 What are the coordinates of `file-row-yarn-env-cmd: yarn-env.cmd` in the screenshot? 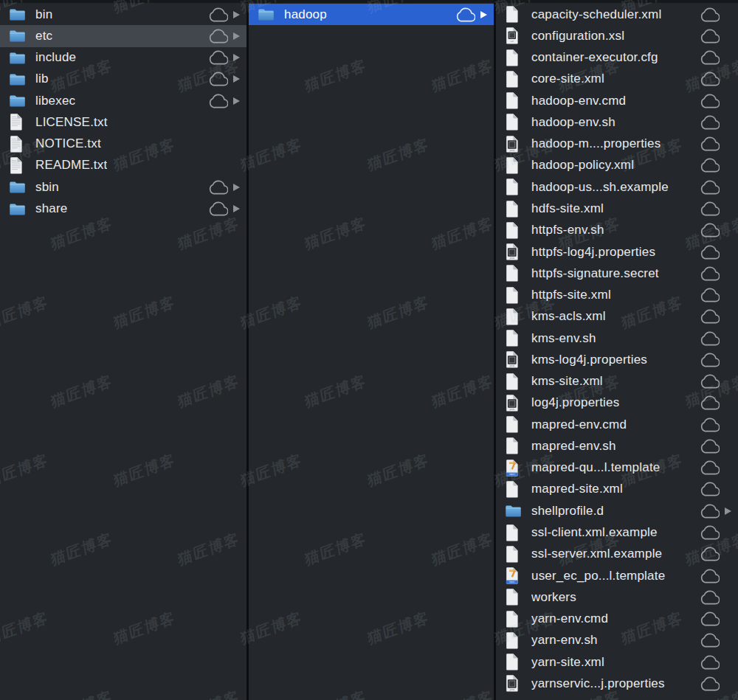 It's located at (617, 618).